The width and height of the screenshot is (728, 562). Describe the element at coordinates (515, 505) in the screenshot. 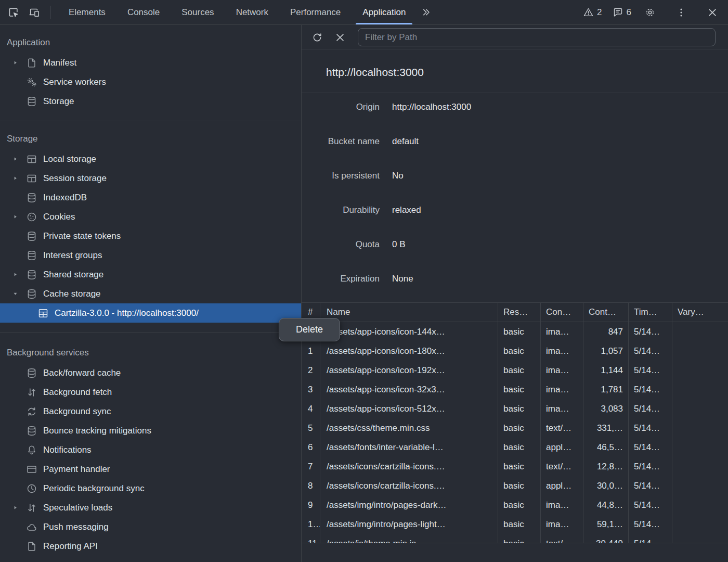

I see `table-row: 9 /assets/img/intro/pages-dark… basic im…` at that location.